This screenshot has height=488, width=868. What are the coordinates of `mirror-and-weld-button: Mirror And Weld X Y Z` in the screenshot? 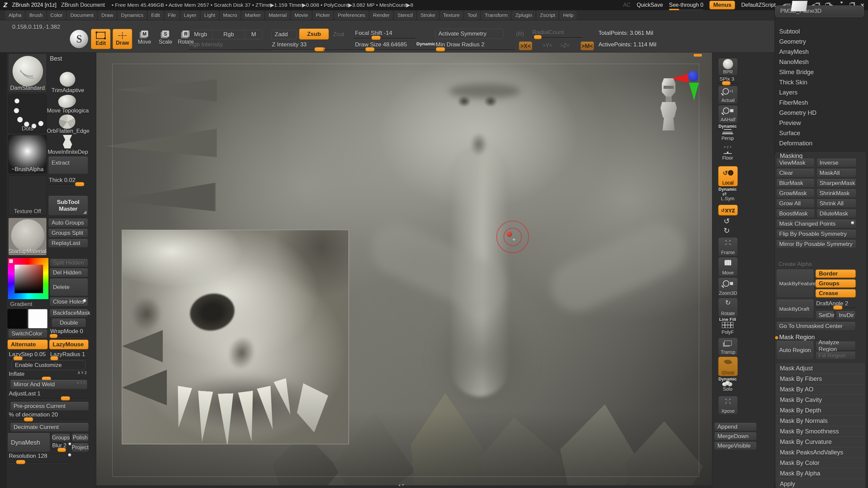 It's located at (49, 385).